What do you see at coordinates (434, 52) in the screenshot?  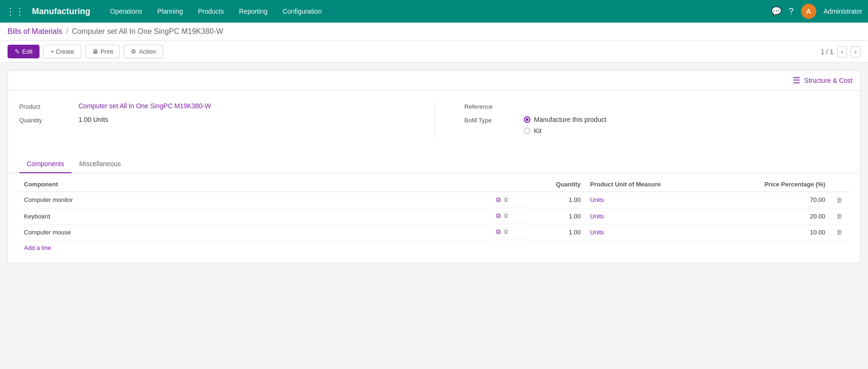 I see `toolbar: ✎ Edit + Create 🖶 Print ⚙ Action 1 / 1 ‹…` at bounding box center [434, 52].